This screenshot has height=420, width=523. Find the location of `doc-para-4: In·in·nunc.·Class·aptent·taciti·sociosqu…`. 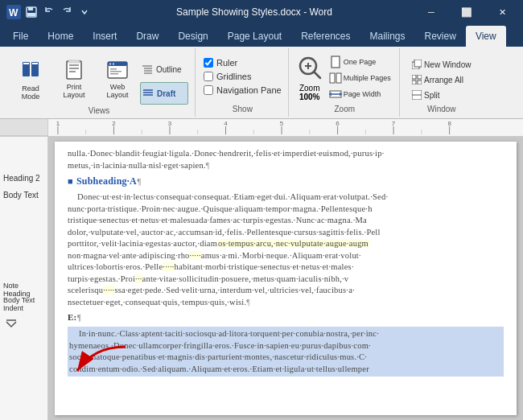

doc-para-4: In·in·nunc.·Class·aptent·taciti·sociosqu… is located at coordinates (286, 352).